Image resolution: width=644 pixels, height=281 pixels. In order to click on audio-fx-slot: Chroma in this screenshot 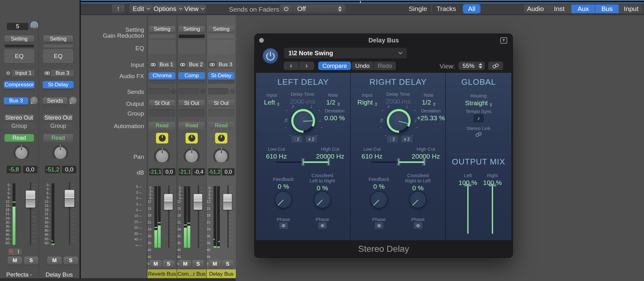, I will do `click(162, 76)`.